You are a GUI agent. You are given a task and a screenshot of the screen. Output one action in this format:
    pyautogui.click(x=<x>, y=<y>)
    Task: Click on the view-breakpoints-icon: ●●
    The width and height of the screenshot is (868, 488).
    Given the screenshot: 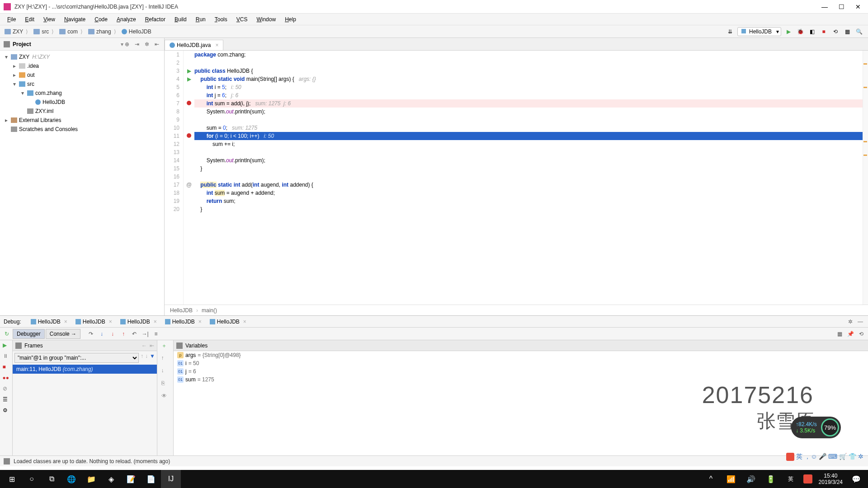 What is the action you would take?
    pyautogui.click(x=6, y=378)
    